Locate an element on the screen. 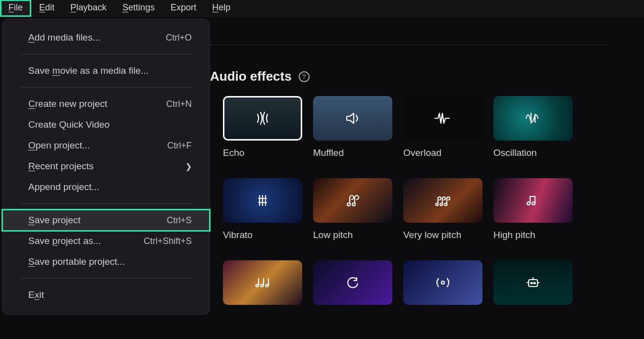  menu-file: File is located at coordinates (16, 8).